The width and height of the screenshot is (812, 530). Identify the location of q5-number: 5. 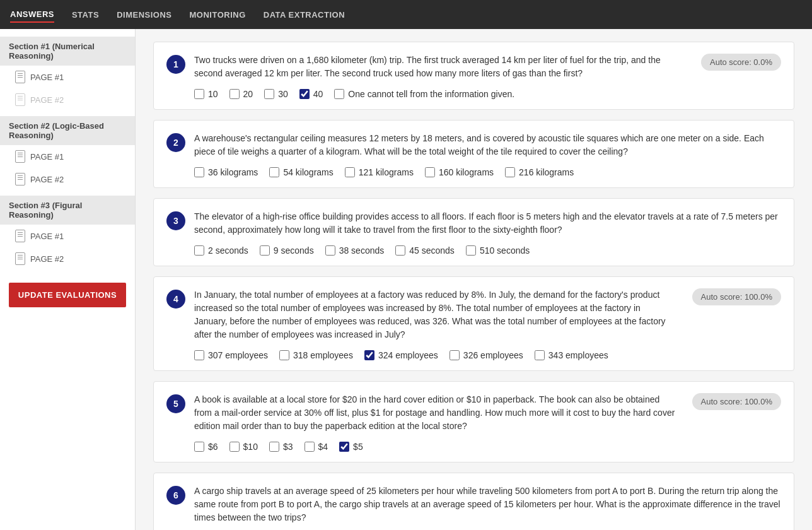
(176, 404).